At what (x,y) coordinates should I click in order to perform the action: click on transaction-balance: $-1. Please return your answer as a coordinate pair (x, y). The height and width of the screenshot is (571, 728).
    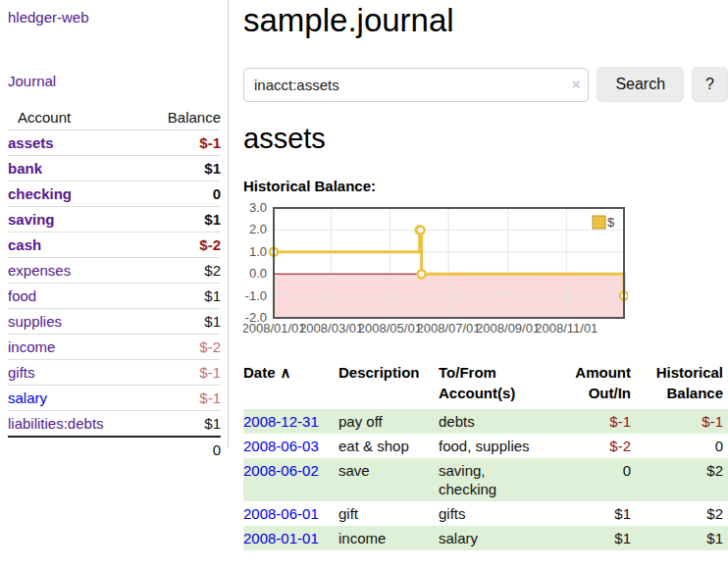
    Looking at the image, I should click on (681, 422).